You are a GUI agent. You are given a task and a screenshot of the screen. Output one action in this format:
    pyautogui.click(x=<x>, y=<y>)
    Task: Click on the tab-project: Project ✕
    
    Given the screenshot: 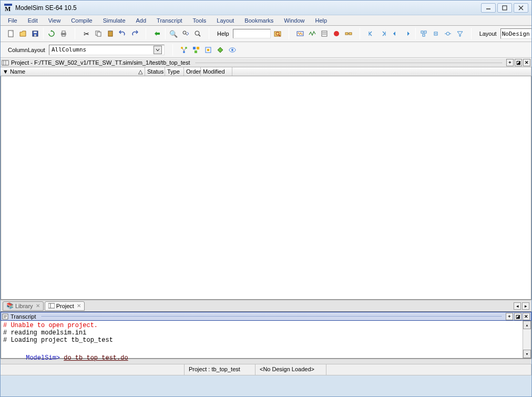 What is the action you would take?
    pyautogui.click(x=65, y=306)
    